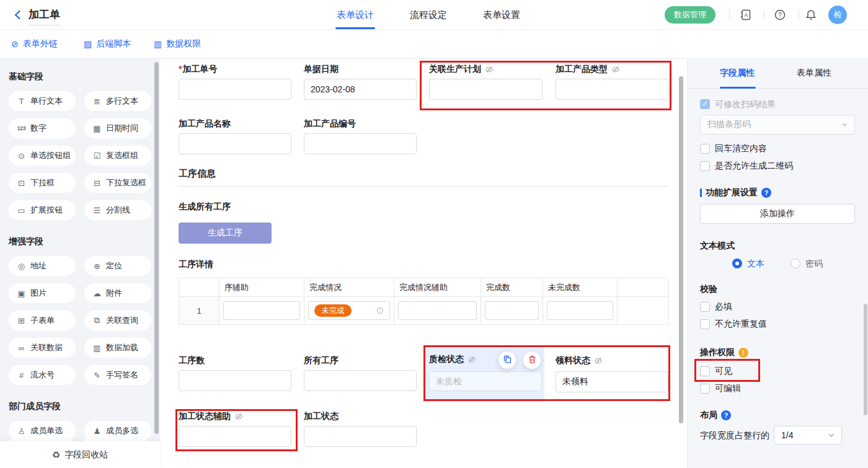 Image resolution: width=868 pixels, height=468 pixels. Describe the element at coordinates (192, 361) in the screenshot. I see `field-label-process-count: 工序数` at that location.